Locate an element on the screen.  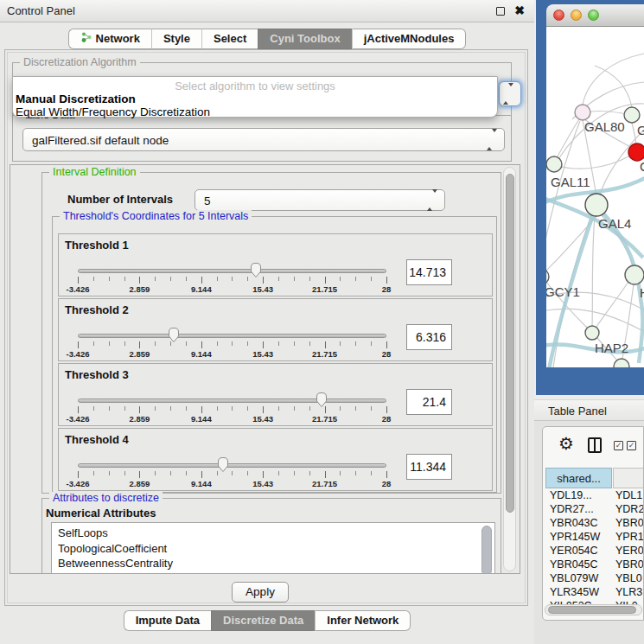
threshold-value-field: 21.4 is located at coordinates (429, 402).